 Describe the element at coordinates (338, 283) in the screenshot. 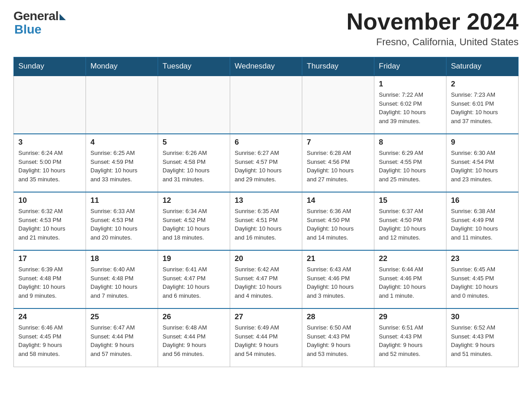

I see `day-info: Sunrise: 6:43 AMSunset: 4:46 PMDaylight:…` at that location.